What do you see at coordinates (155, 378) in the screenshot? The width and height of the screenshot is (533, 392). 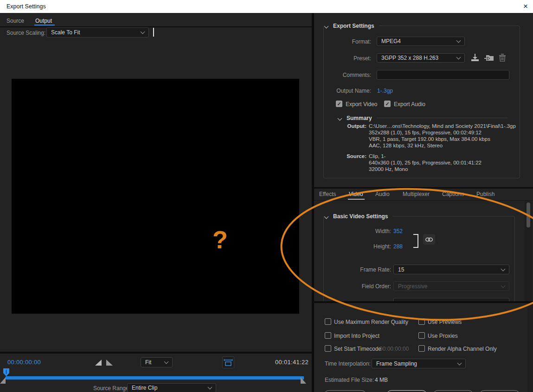 I see `timeline-track` at bounding box center [155, 378].